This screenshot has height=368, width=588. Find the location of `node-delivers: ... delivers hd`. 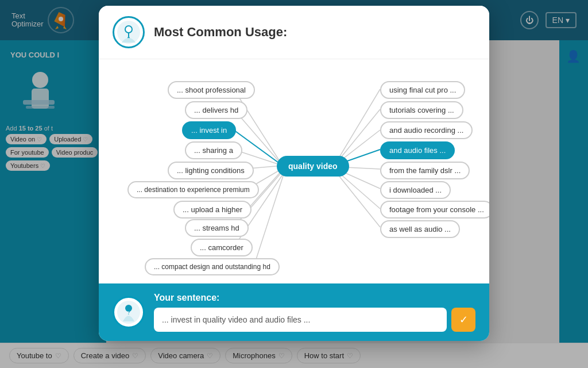

node-delivers: ... delivers hd is located at coordinates (216, 110).